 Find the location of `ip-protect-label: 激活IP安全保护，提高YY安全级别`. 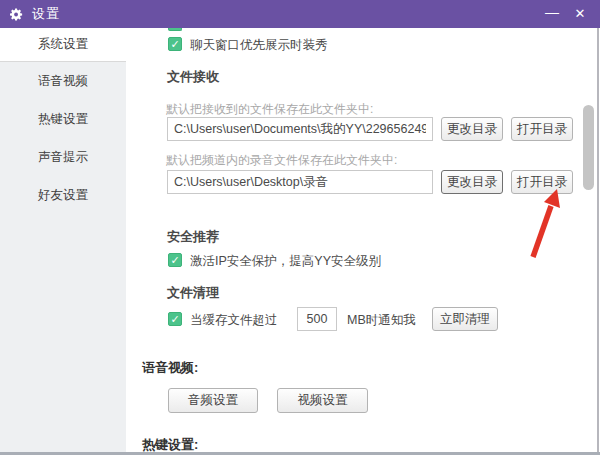

ip-protect-label: 激活IP安全保护，提高YY安全级别 is located at coordinates (286, 262).